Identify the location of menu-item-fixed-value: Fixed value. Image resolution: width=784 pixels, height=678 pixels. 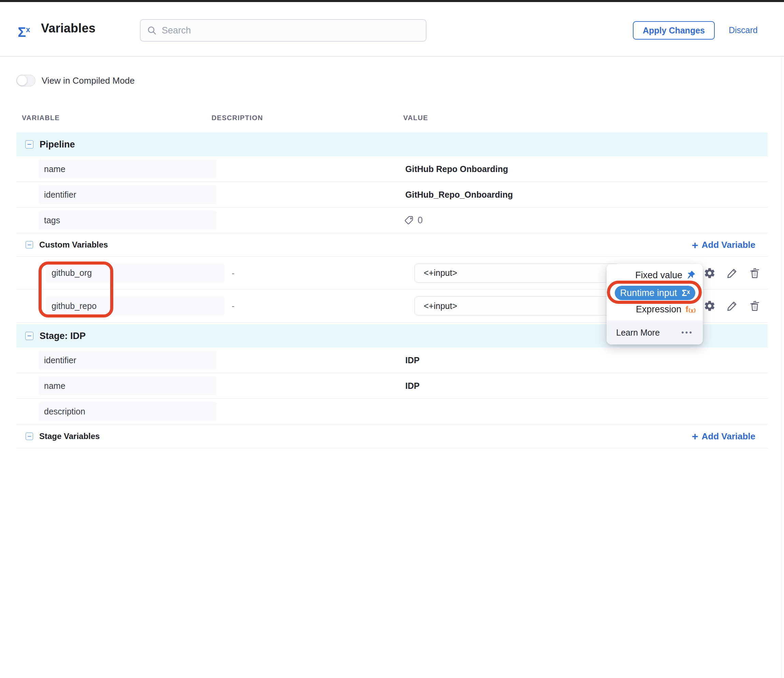
(655, 275).